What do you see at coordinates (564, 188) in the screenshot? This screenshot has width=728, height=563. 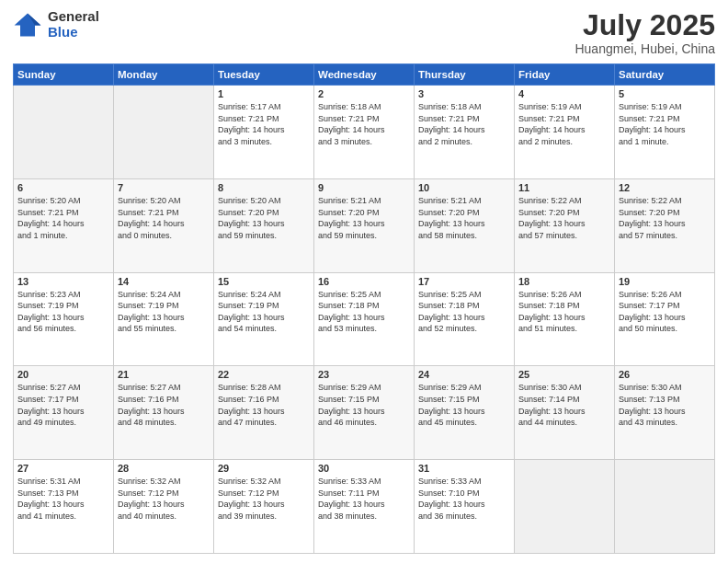 I see `day-number: 11` at bounding box center [564, 188].